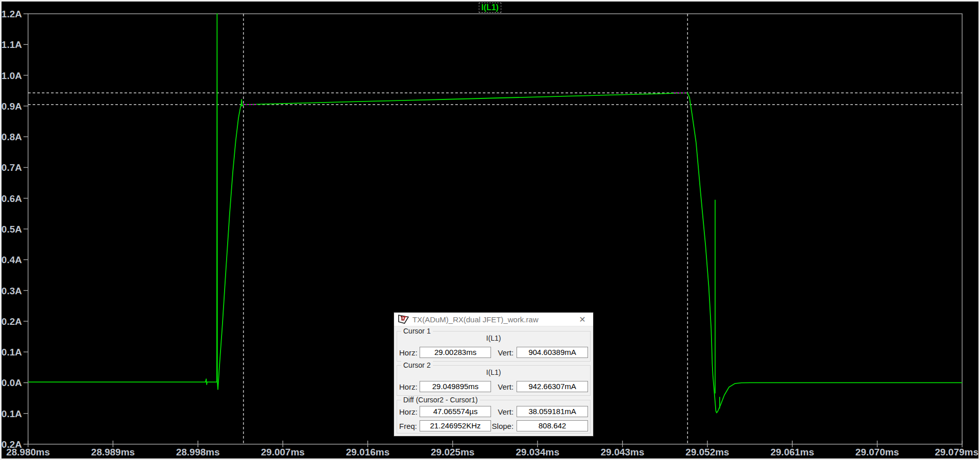  Describe the element at coordinates (12, 321) in the screenshot. I see `y-tick-label: 0.2A` at that location.